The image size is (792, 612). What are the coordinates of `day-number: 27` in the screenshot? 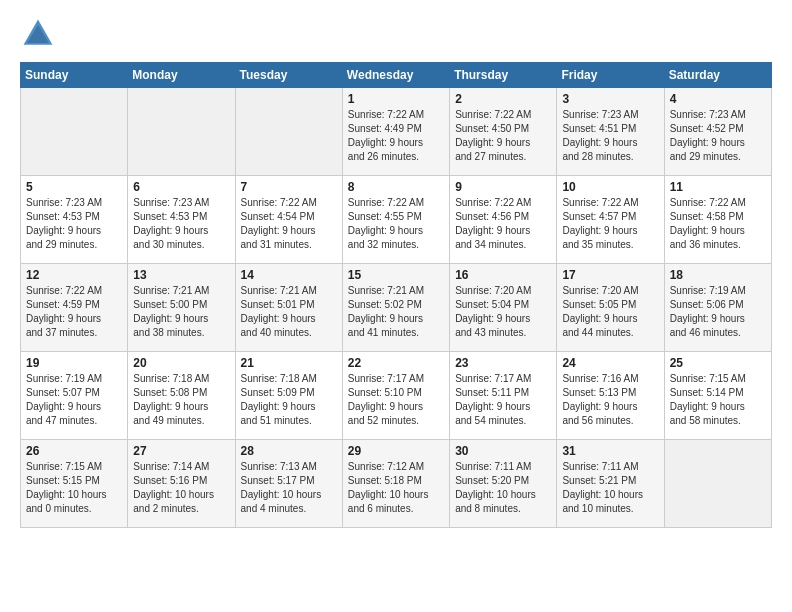 It's located at (181, 451).